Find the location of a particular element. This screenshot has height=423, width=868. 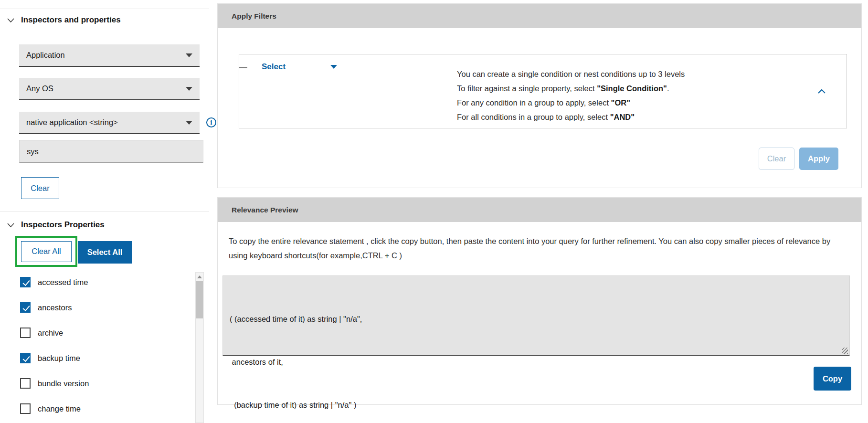

panel-header: Relevance Preview is located at coordinates (540, 210).